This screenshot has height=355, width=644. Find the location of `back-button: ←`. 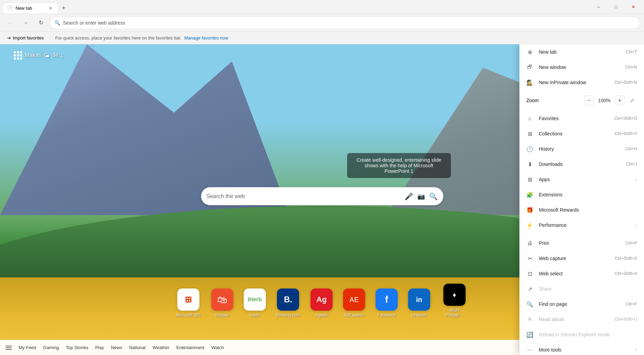

back-button: ← is located at coordinates (10, 23).